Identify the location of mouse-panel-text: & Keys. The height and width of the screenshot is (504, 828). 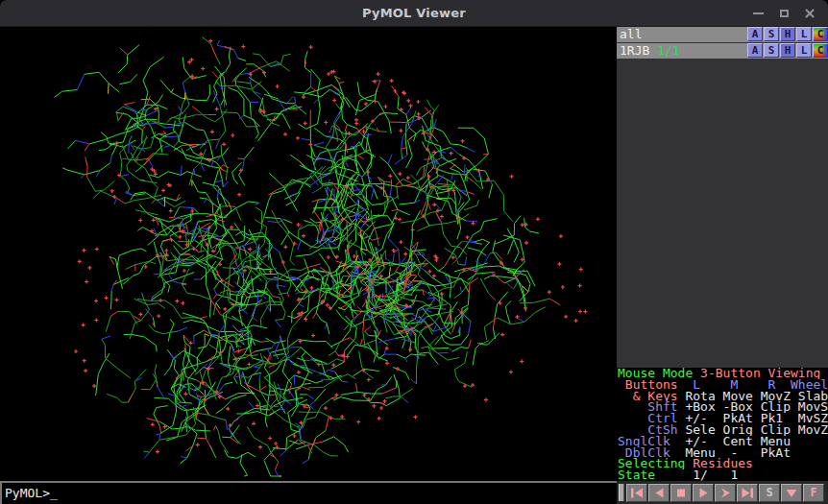
(651, 396).